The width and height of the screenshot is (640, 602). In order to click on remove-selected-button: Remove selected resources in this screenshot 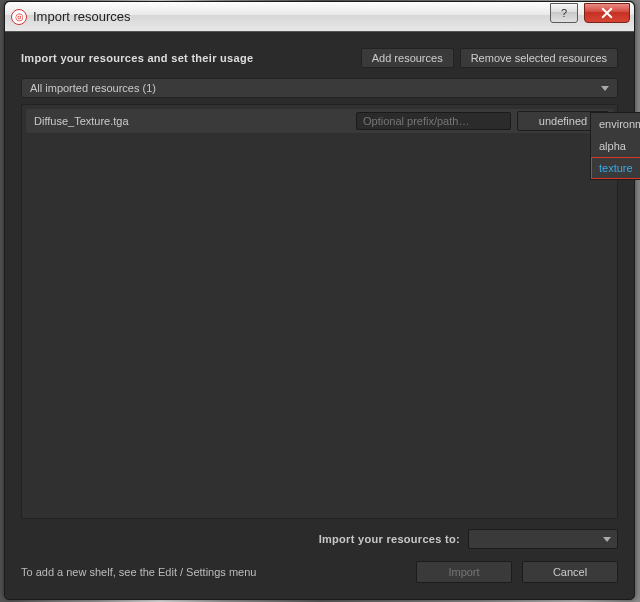, I will do `click(539, 58)`.